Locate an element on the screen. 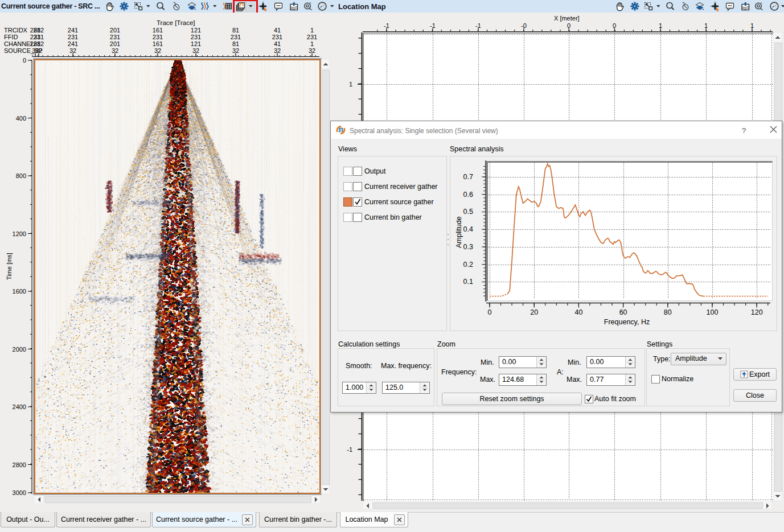 The height and width of the screenshot is (532, 784). svg-text: 20 is located at coordinates (534, 312).